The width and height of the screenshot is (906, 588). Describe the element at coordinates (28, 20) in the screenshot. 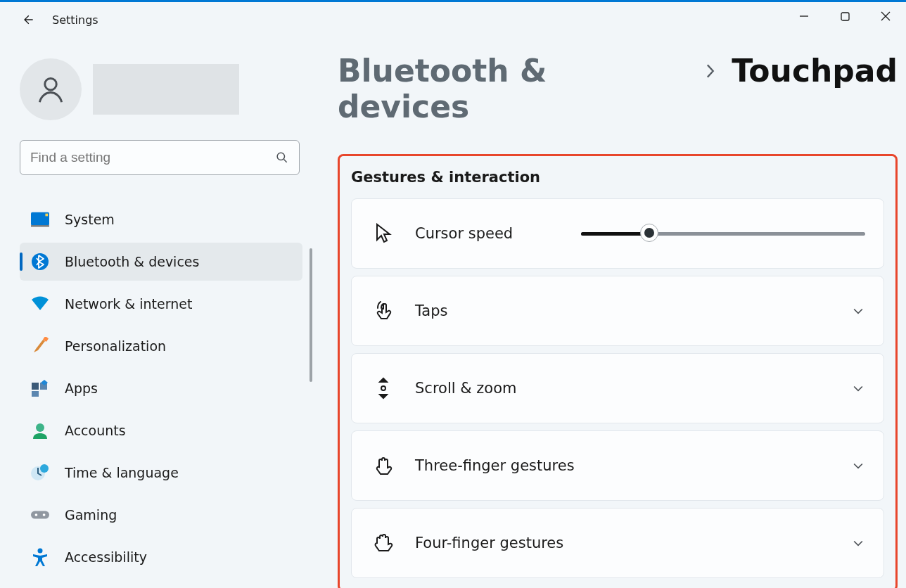

I see `back-button` at that location.